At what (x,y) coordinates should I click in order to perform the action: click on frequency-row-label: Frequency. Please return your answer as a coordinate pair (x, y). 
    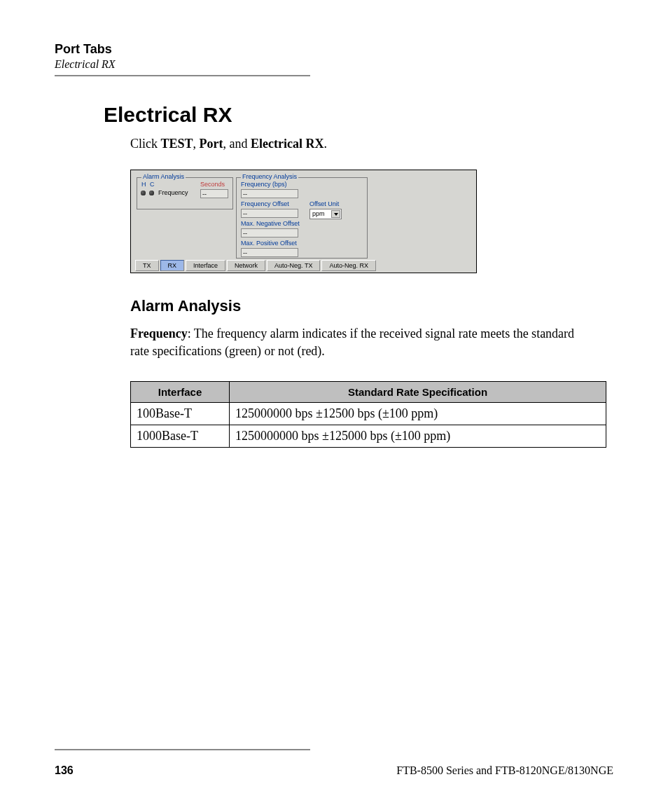
    Looking at the image, I should click on (174, 193).